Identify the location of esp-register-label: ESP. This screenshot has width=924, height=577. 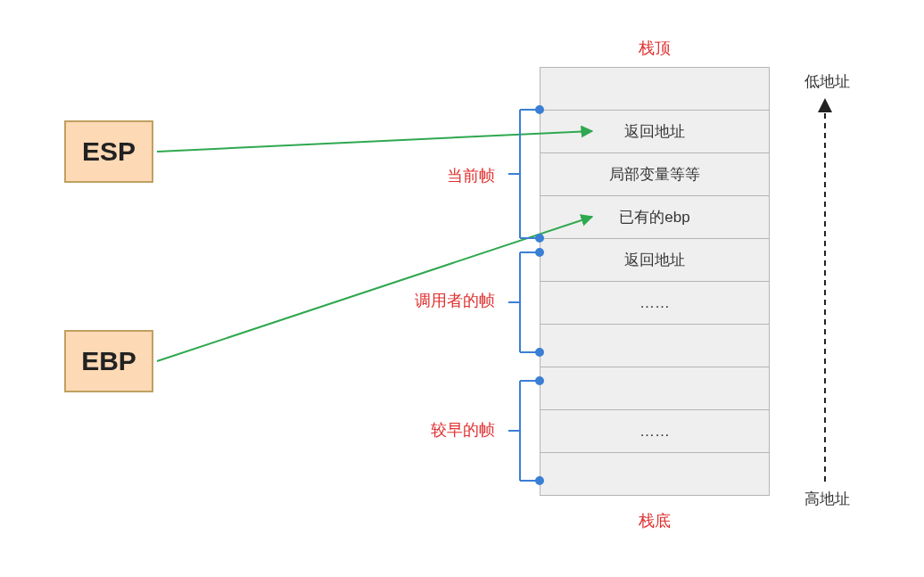
(109, 152).